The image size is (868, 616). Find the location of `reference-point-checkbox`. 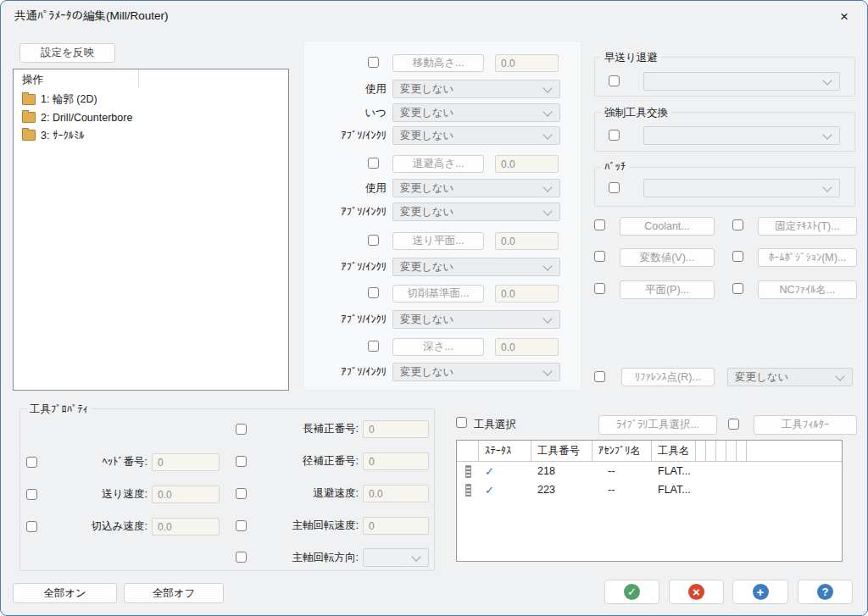

reference-point-checkbox is located at coordinates (600, 376).